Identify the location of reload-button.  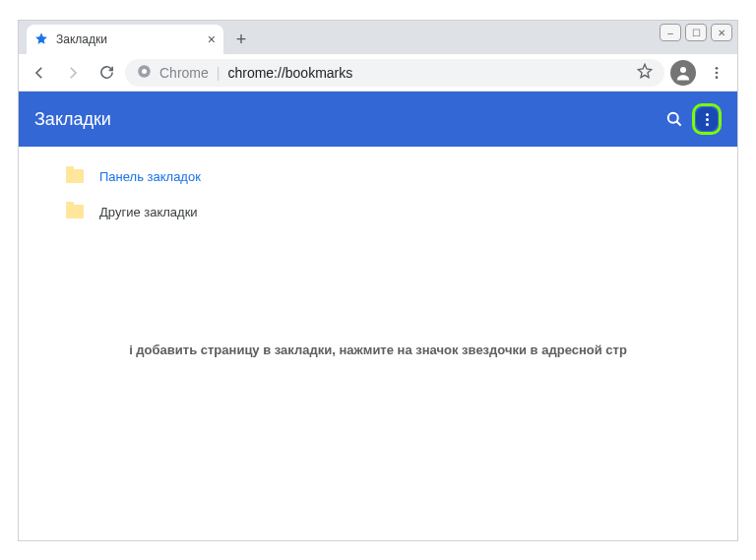
(106, 73).